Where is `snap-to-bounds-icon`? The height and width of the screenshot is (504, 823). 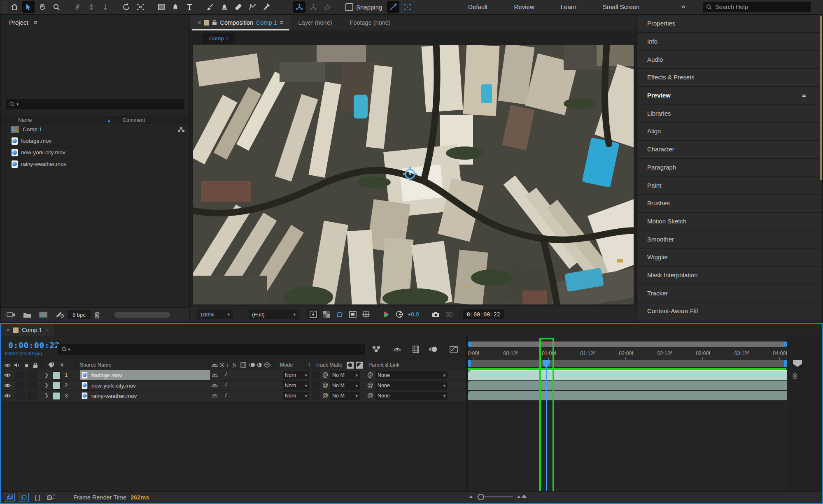 snap-to-bounds-icon is located at coordinates (408, 7).